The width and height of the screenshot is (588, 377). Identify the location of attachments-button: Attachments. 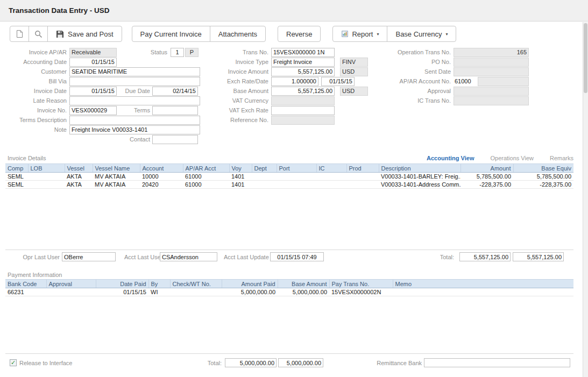
(238, 34).